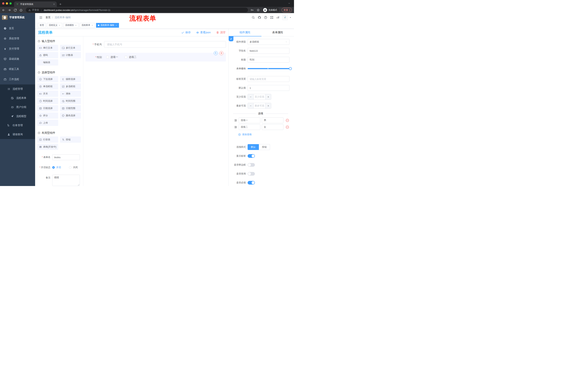  I want to click on sidebar-item: ¥支付管理, so click(18, 49).